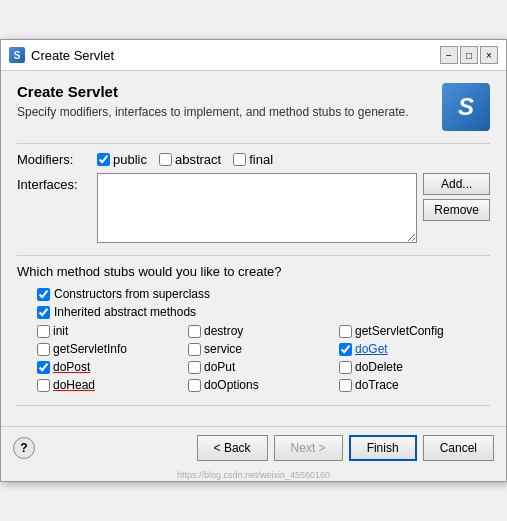 The width and height of the screenshot is (507, 521). What do you see at coordinates (456, 210) in the screenshot?
I see `remove-button: Remove` at bounding box center [456, 210].